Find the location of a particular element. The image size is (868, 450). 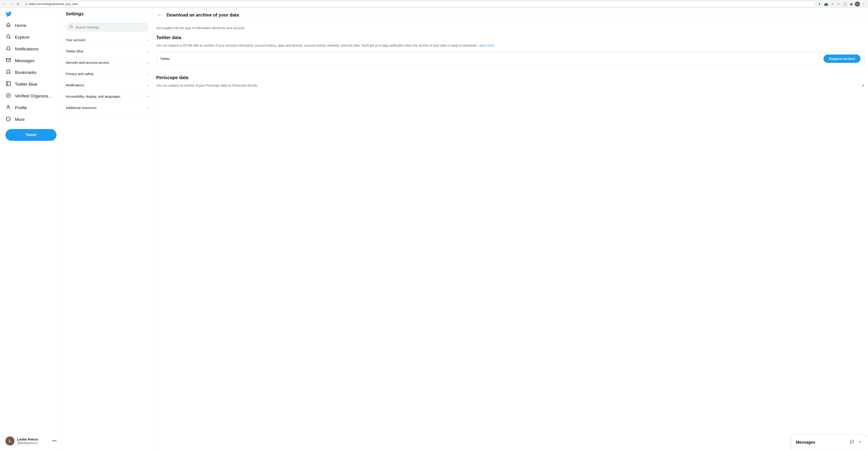

settings-menu-notifications: Notifications › is located at coordinates (107, 85).